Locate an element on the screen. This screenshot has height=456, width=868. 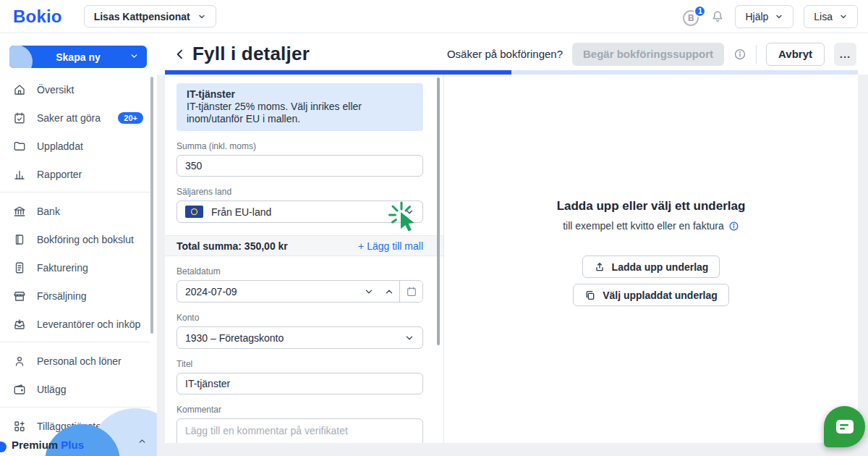
account-value: 1930 – Företagskonto is located at coordinates (234, 338).